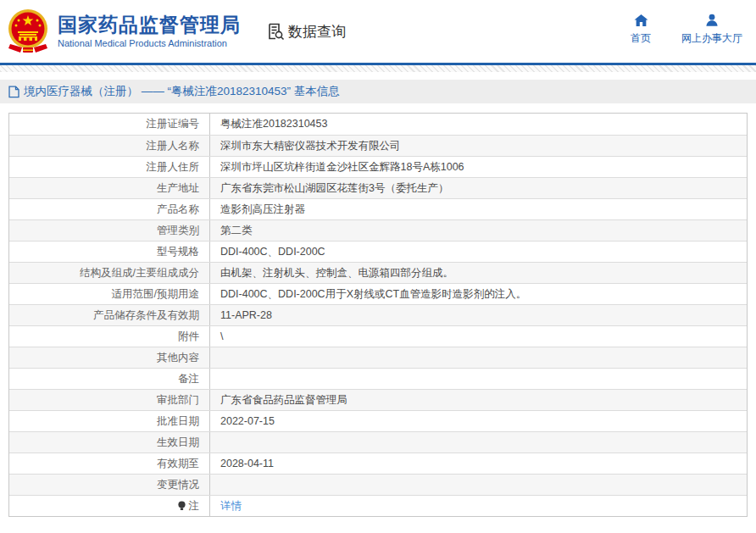 The width and height of the screenshot is (756, 533). What do you see at coordinates (478, 230) in the screenshot?
I see `row-value: 第二类` at bounding box center [478, 230].